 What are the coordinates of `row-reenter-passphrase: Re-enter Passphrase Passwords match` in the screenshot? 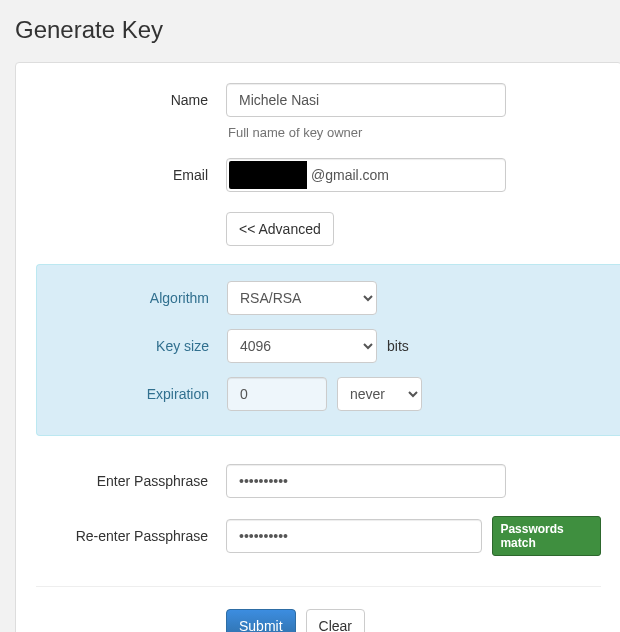 It's located at (318, 536).